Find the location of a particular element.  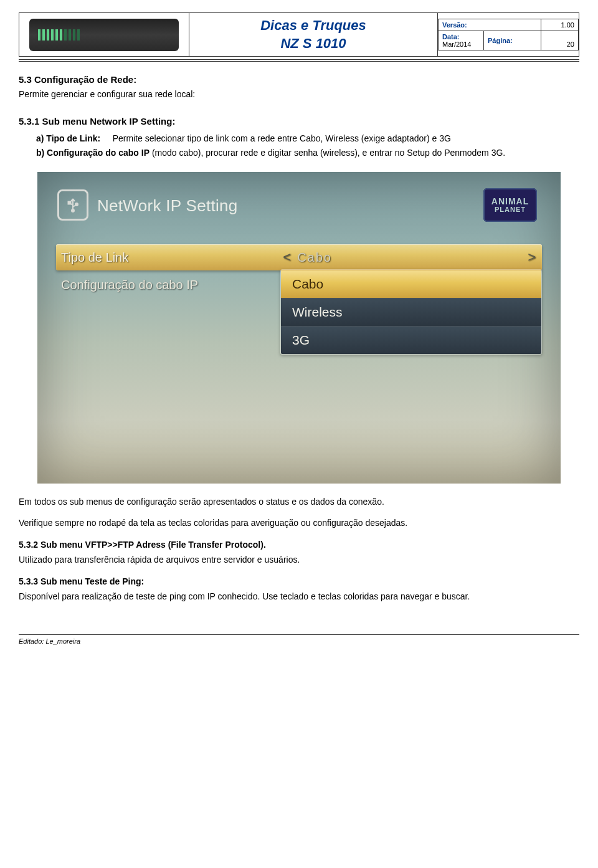

channel-logo: ANIMAL PLANET is located at coordinates (510, 205).